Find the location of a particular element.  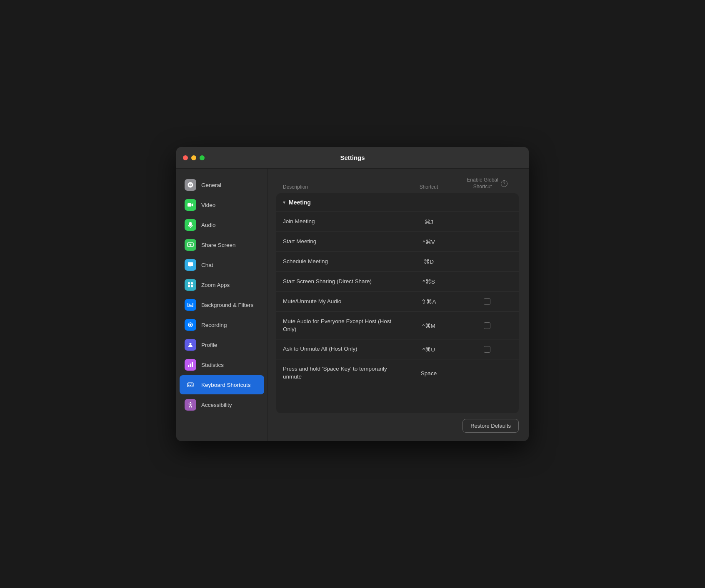

global-checkbox-mute-everyone is located at coordinates (487, 326).